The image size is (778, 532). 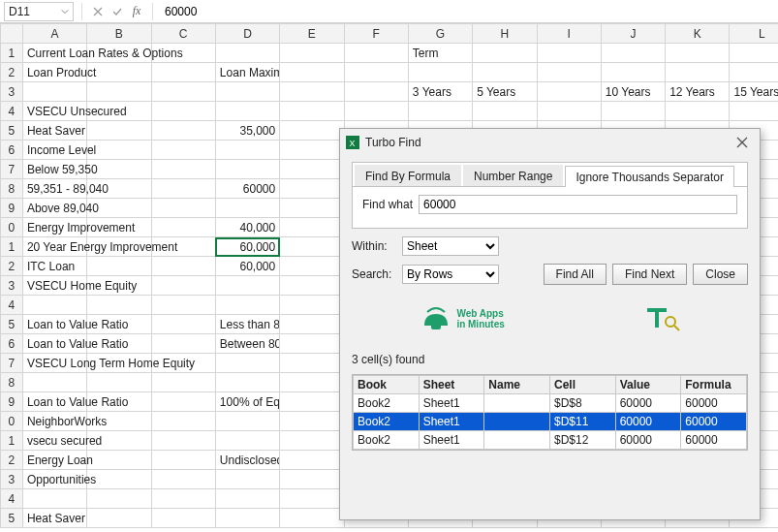 What do you see at coordinates (54, 325) in the screenshot?
I see `cell: Loan to Value Ratio` at bounding box center [54, 325].